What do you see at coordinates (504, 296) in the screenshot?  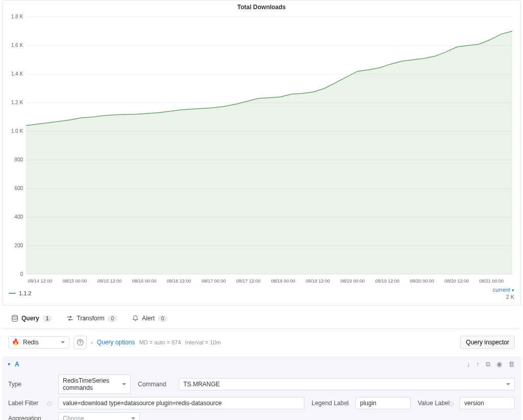 I see `legend-current-value: 2 K` at bounding box center [504, 296].